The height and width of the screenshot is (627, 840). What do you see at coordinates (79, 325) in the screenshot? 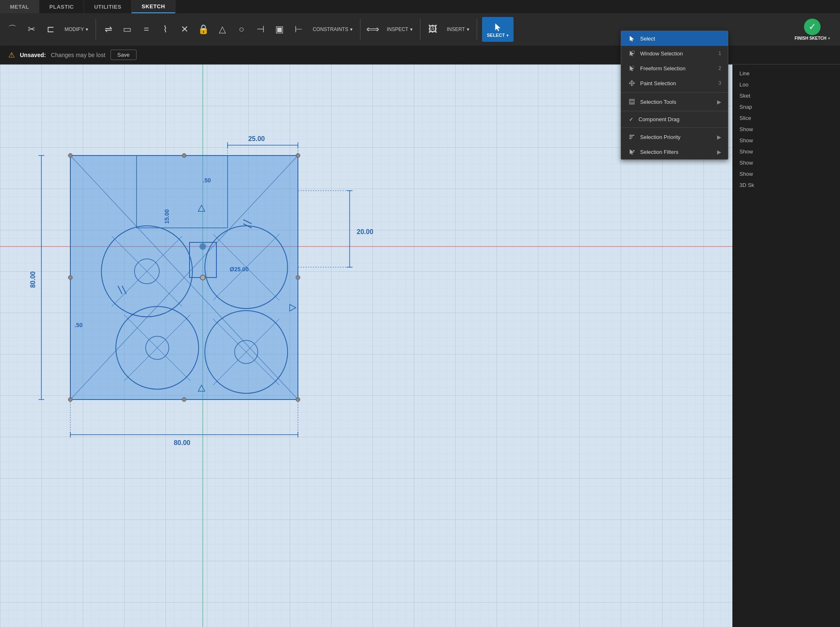
I see `svg-text: .50` at bounding box center [79, 325].